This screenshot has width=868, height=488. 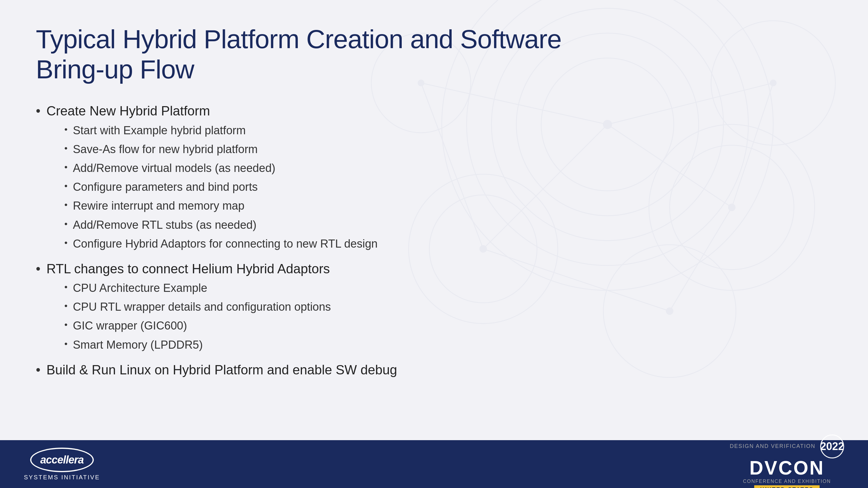 What do you see at coordinates (832, 447) in the screenshot?
I see `dvcon-year-badge: 2022` at bounding box center [832, 447].